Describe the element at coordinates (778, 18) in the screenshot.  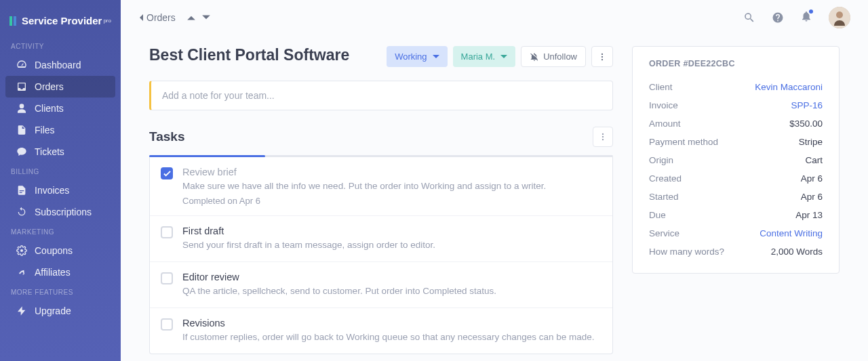
I see `help-icon` at that location.